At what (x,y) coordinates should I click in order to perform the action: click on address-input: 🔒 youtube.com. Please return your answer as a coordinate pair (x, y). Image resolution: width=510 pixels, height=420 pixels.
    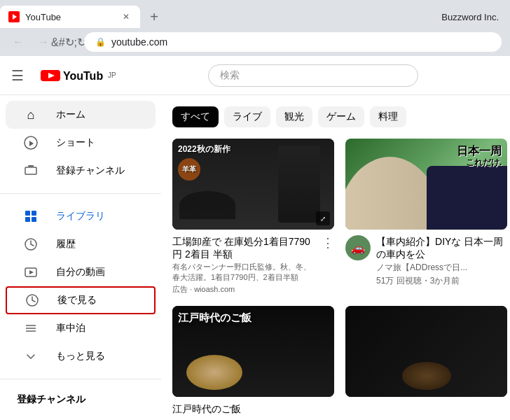
    Looking at the image, I should click on (293, 42).